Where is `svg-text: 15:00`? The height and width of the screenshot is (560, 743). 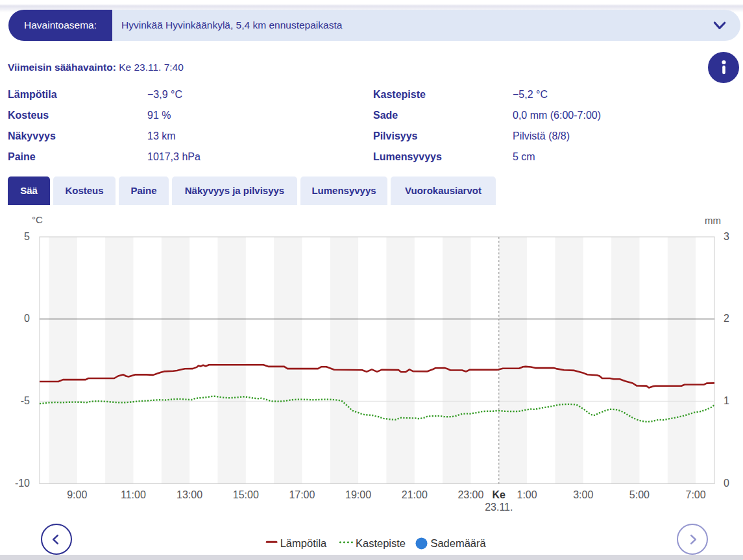
svg-text: 15:00 is located at coordinates (246, 494).